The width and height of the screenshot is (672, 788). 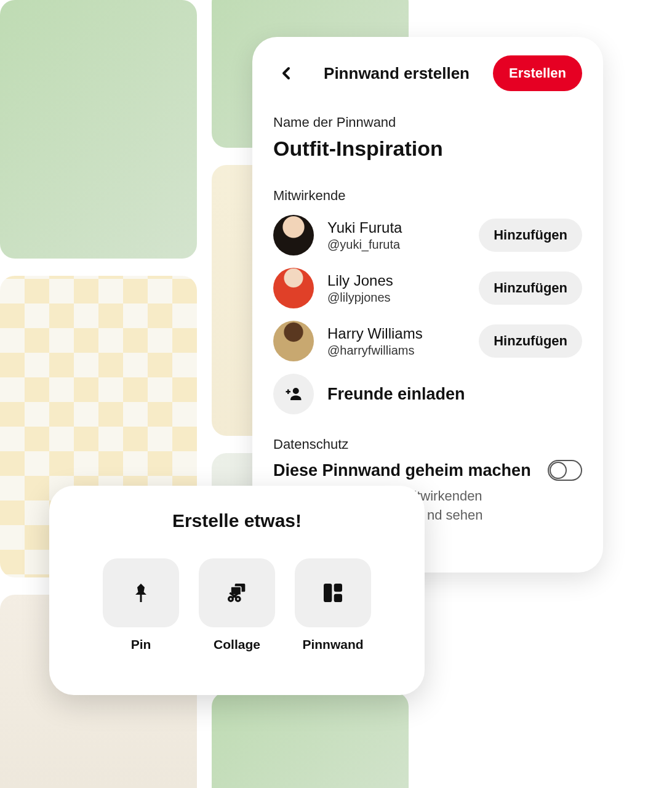 I want to click on create-something-popup: Erstelle etwas! Pin, so click(x=237, y=590).